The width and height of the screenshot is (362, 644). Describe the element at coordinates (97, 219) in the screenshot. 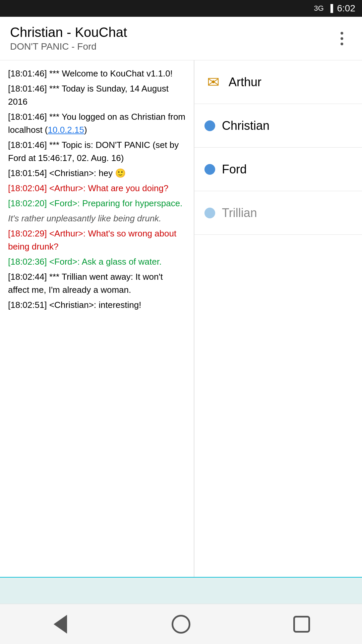

I see `chat-message-italic: It's rather unpleasantly like being drun…` at that location.